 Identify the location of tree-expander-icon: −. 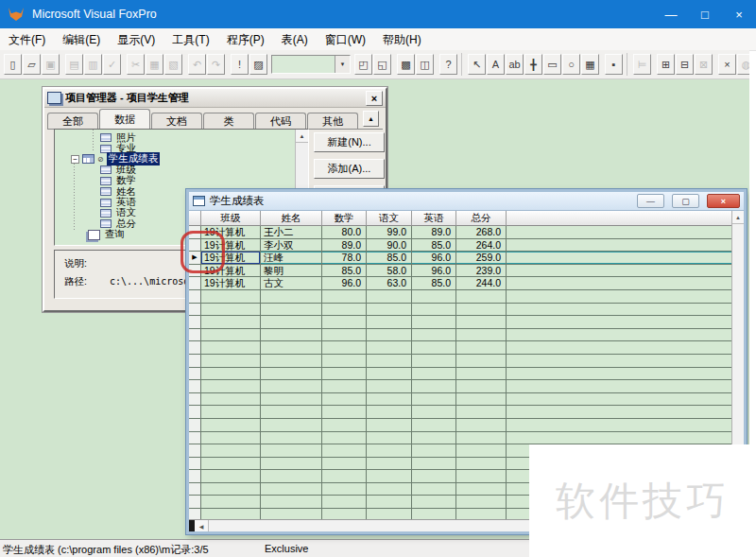
(76, 159).